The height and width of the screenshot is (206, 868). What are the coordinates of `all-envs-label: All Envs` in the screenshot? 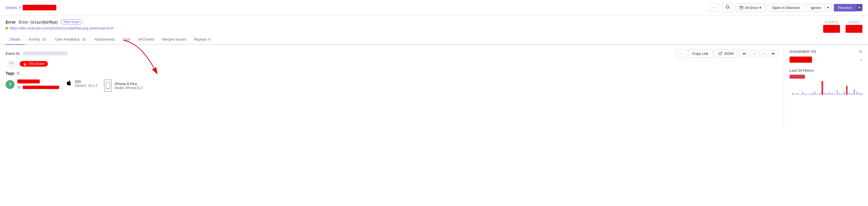 It's located at (751, 8).